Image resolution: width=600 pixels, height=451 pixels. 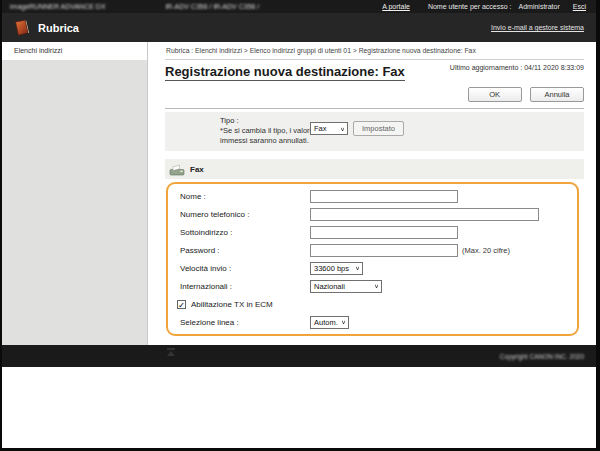 What do you see at coordinates (484, 6) in the screenshot?
I see `topbar-links: A portale Nome utente per accesso : Admi…` at bounding box center [484, 6].